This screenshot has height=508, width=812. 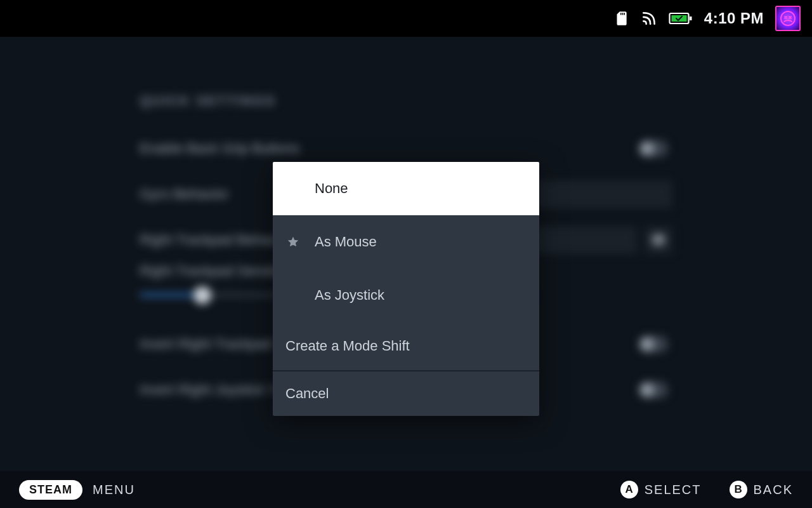 I want to click on hint-b-back: B BACK, so click(x=761, y=490).